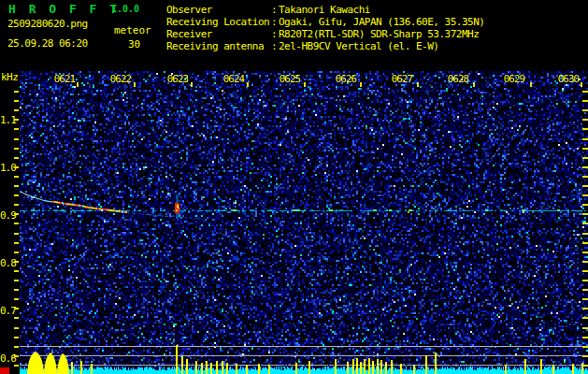 Image resolution: width=588 pixels, height=374 pixels. I want to click on app-title: H R O F F T, so click(64, 9).